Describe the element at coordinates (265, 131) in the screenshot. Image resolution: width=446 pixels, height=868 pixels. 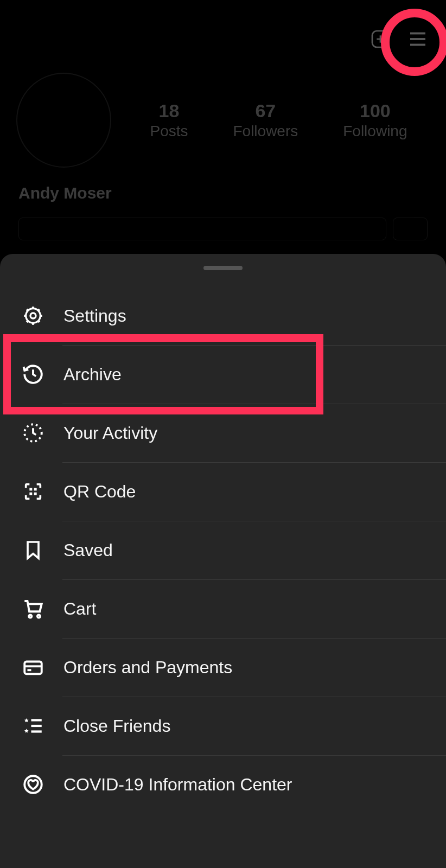
I see `stat-followers-label: Followers` at that location.